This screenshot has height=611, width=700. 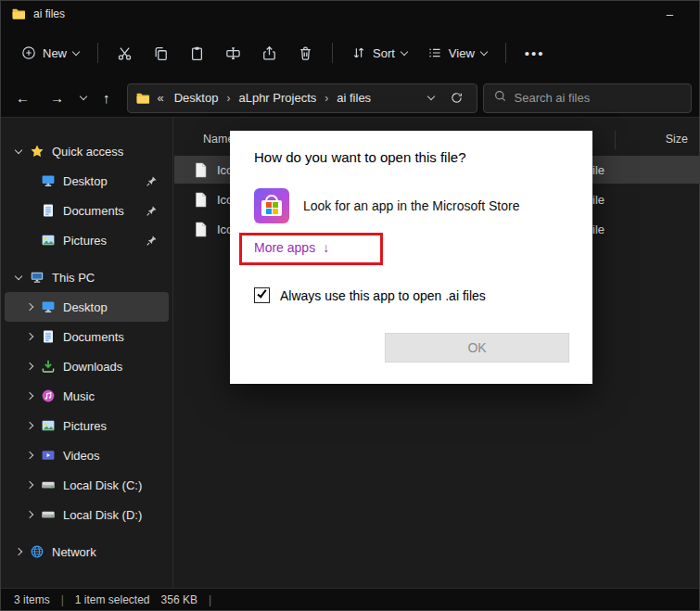 What do you see at coordinates (37, 152) in the screenshot?
I see `star-icon` at bounding box center [37, 152].